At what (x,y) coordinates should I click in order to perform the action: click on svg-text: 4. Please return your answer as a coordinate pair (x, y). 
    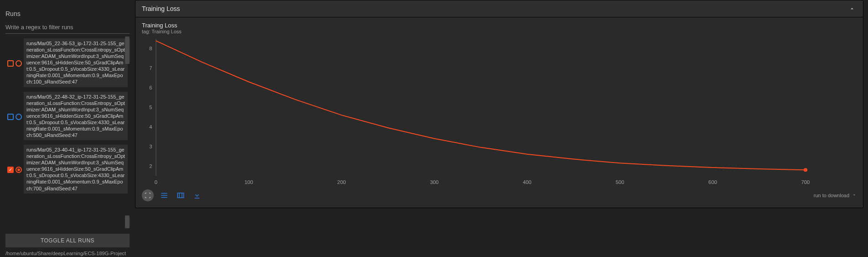
    Looking at the image, I should click on (151, 127).